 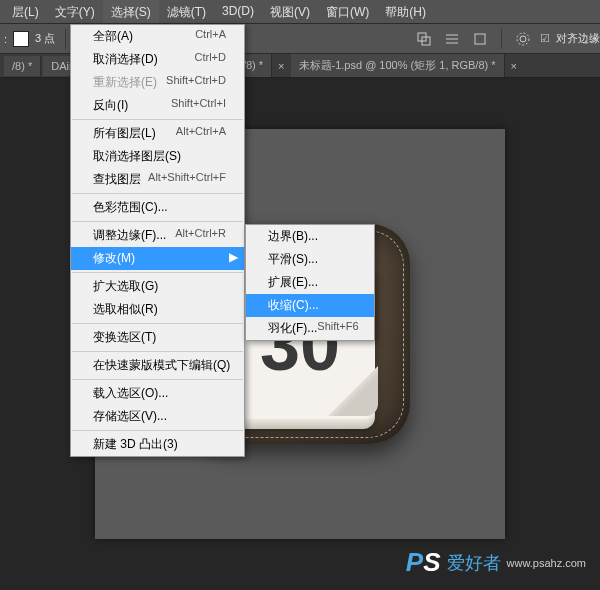 What do you see at coordinates (201, 134) in the screenshot?
I see `menu-shortcut: Alt+Ctrl+A` at bounding box center [201, 134].